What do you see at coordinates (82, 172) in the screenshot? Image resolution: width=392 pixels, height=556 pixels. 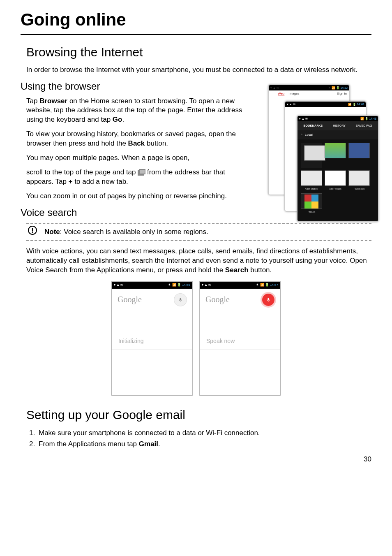 I see `text: scroll to the top of the page and tap` at bounding box center [82, 172].